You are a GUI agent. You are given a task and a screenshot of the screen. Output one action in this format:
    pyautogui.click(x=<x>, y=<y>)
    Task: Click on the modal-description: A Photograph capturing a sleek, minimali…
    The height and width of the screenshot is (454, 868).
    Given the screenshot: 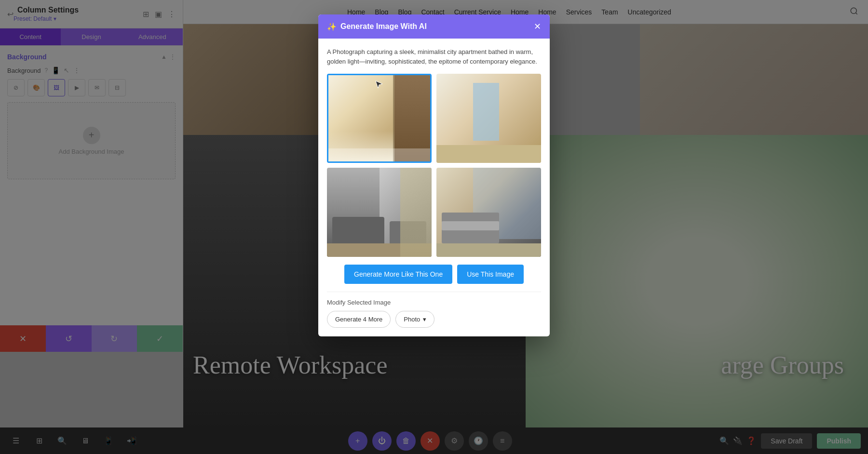 What is the action you would take?
    pyautogui.click(x=434, y=57)
    